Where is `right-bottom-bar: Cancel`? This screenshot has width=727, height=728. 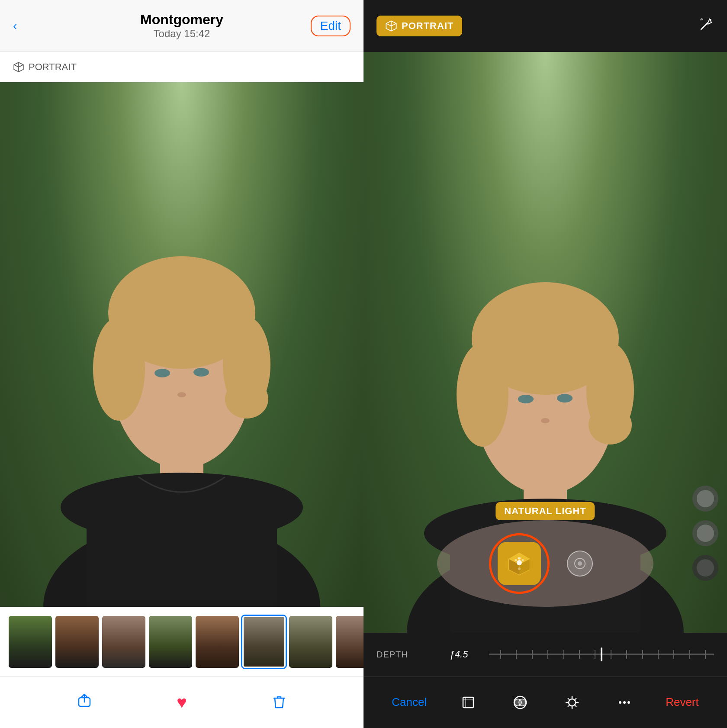 right-bottom-bar: Cancel is located at coordinates (545, 702).